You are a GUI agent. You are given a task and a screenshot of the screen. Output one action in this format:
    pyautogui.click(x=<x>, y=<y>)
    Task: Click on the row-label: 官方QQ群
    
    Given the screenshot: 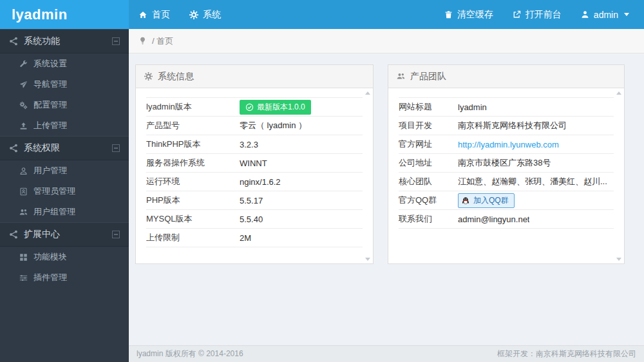 What is the action you would take?
    pyautogui.click(x=428, y=200)
    